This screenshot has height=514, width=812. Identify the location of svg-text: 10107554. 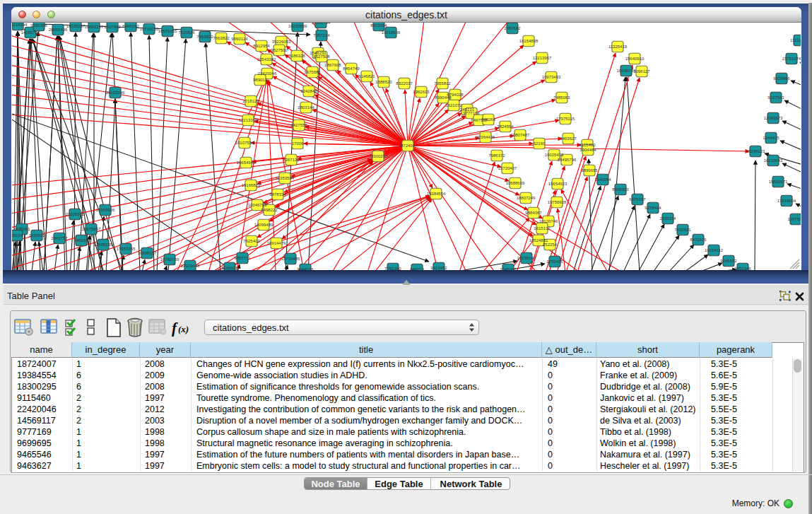
(245, 143).